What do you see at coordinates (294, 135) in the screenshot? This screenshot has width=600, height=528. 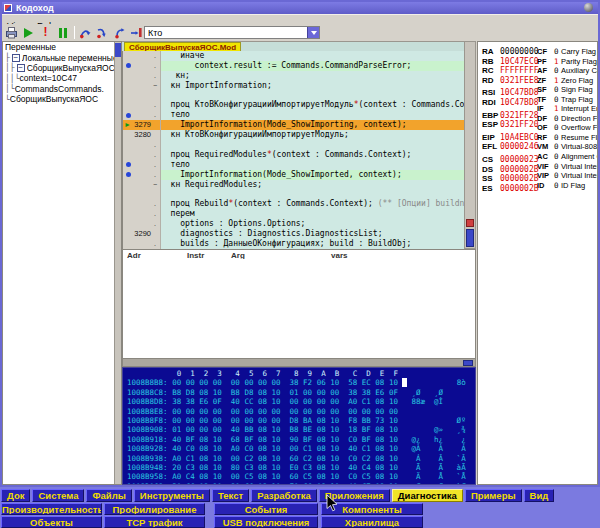 I see `code-line: 3280кн КтоВКонфигурацииИмпортируетМодуль…` at bounding box center [294, 135].